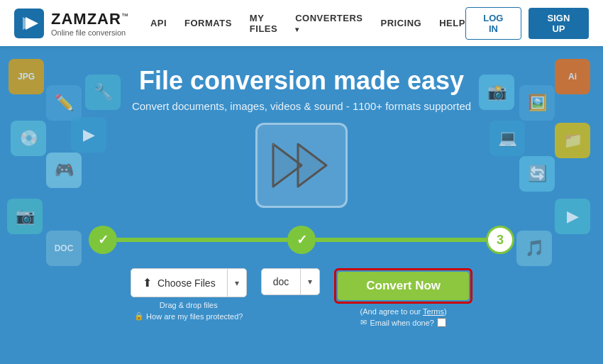 This screenshot has width=603, height=364. What do you see at coordinates (302, 81) in the screenshot?
I see `hero-title: File conversion made easy` at bounding box center [302, 81].